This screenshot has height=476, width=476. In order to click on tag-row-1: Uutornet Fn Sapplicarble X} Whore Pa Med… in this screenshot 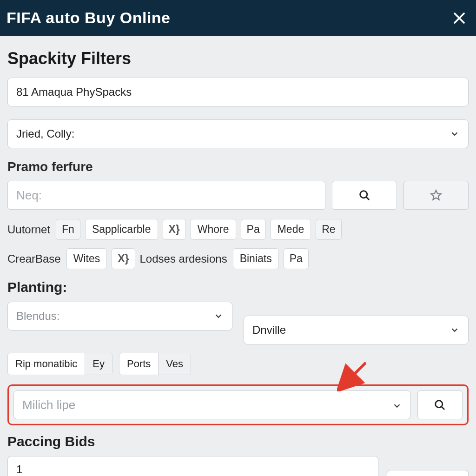, I will do `click(238, 230)`.